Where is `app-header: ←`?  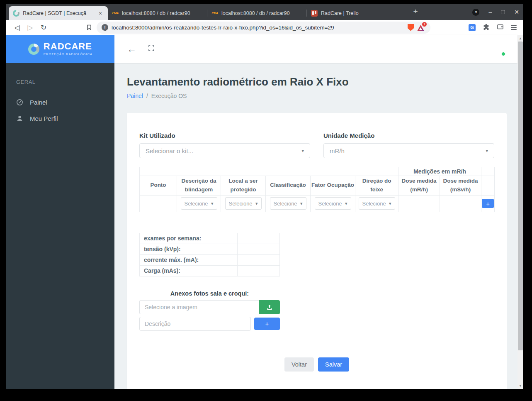 app-header: ← is located at coordinates (316, 49).